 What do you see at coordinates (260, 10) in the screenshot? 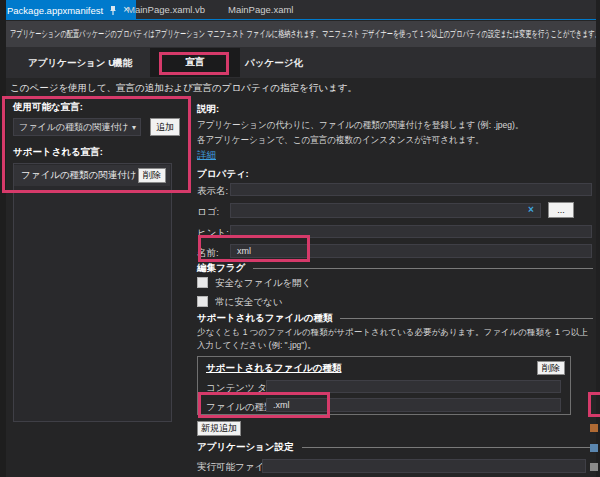
I see `tab-label: MainPage.xaml` at bounding box center [260, 10].